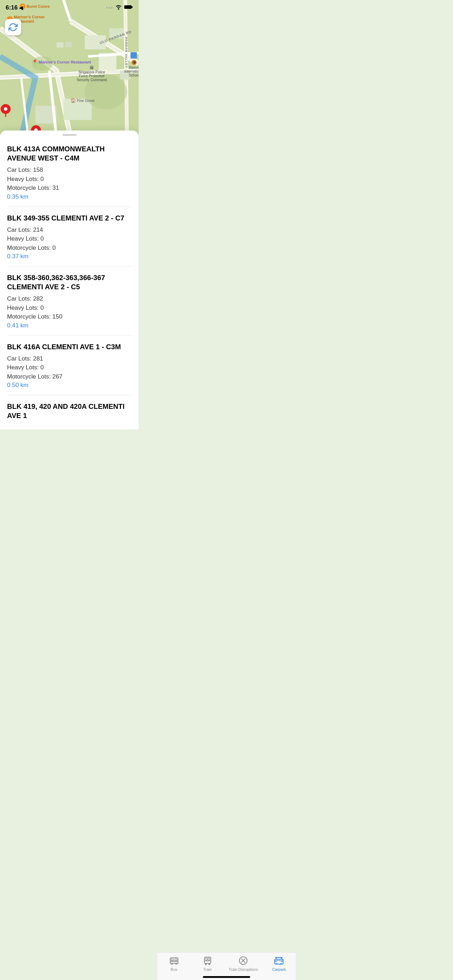 The height and width of the screenshot is (980, 453). What do you see at coordinates (69, 366) in the screenshot?
I see `carpark-item: BLK 416A CLEMENTI AVE 1 - C3MCar Lots: 2…` at bounding box center [69, 366].